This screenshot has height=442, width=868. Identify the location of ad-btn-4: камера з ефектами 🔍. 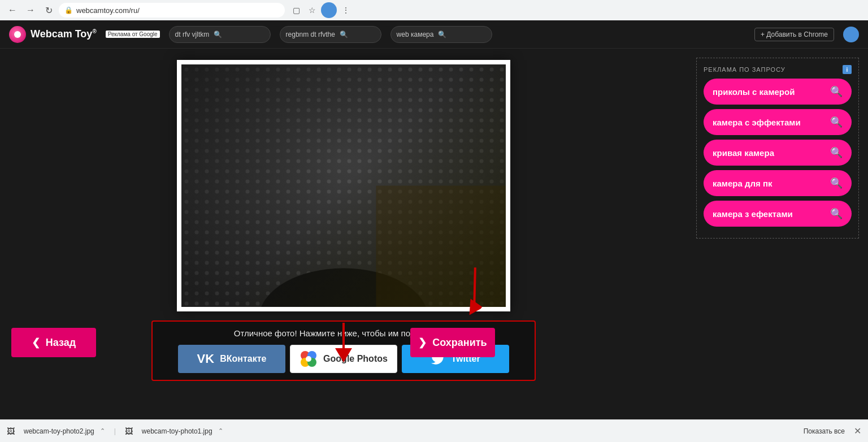
(778, 214).